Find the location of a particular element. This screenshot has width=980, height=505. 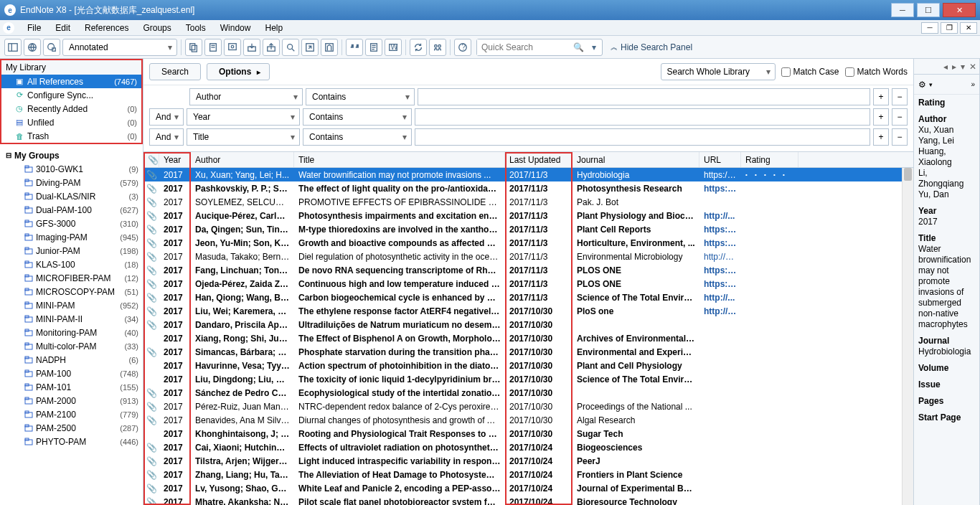

layout-button is located at coordinates (13, 47).